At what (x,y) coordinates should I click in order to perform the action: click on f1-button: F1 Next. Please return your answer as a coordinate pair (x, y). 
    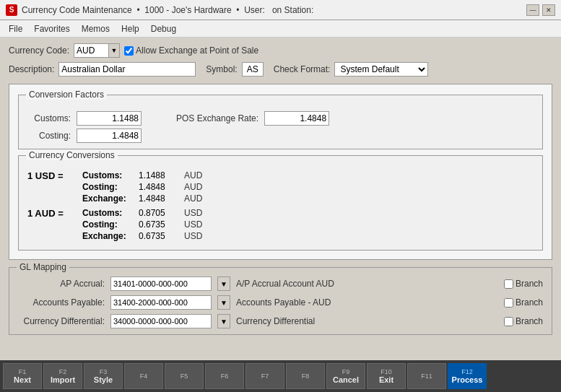
    Looking at the image, I should click on (22, 376).